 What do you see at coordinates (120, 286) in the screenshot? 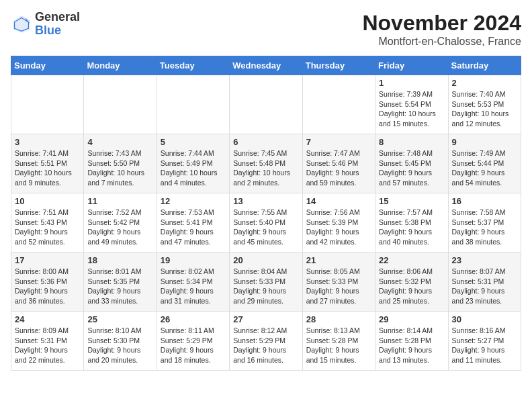
I see `day-info: Sunrise: 8:01 AMSunset: 5:35 PMDaylight:…` at bounding box center [120, 286].